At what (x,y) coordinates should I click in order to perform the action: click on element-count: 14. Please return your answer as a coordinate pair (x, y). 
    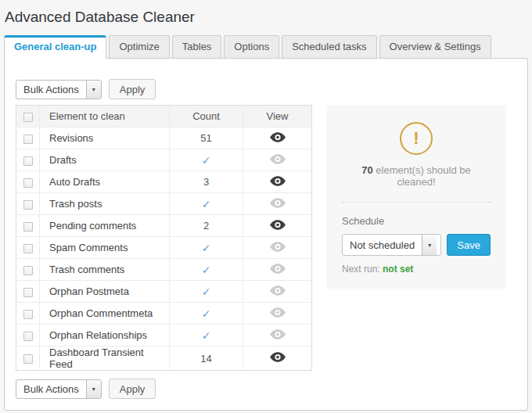
    Looking at the image, I should click on (207, 358).